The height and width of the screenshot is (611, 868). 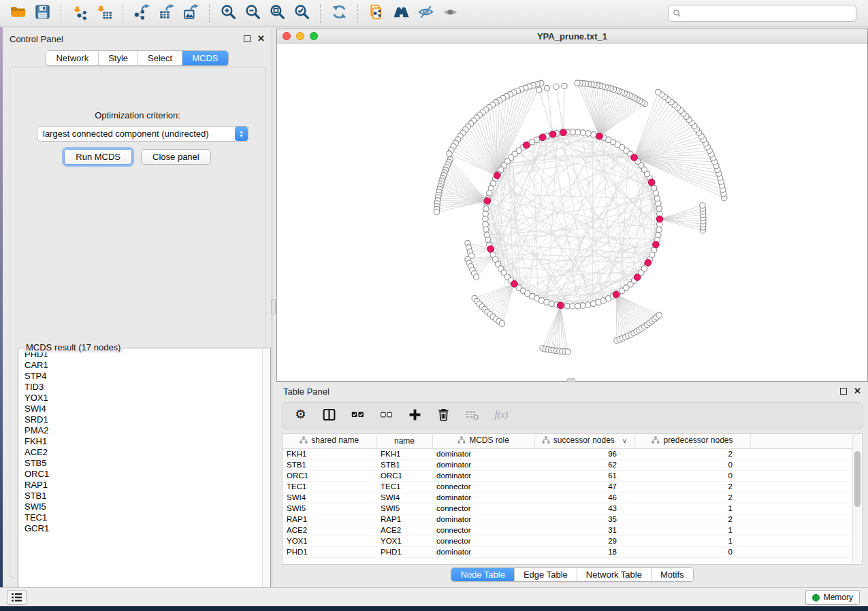 I want to click on table-row: YOX1YOX1connector291, so click(x=568, y=541).